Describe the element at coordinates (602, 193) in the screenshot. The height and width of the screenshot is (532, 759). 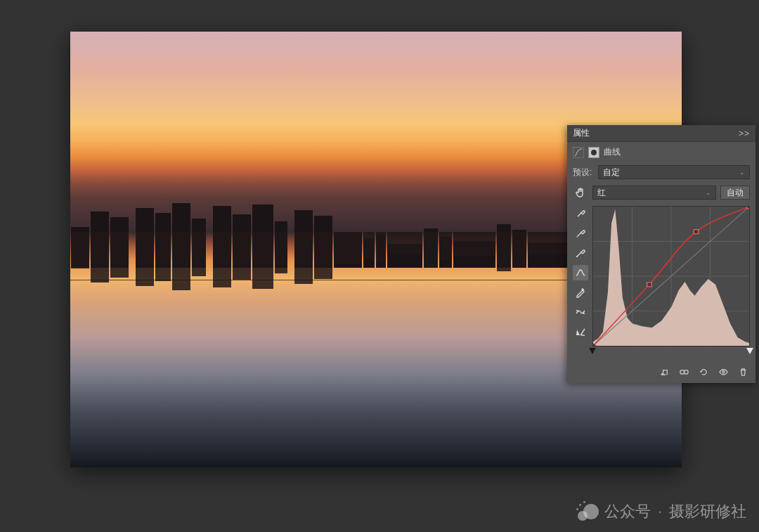
I see `channel-value: 红` at that location.